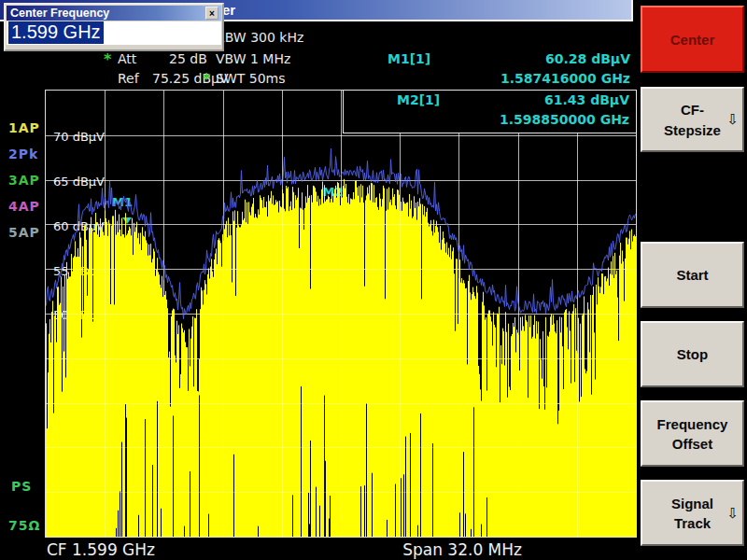 Image resolution: width=747 pixels, height=560 pixels. I want to click on marker2-id: M2[1], so click(418, 100).